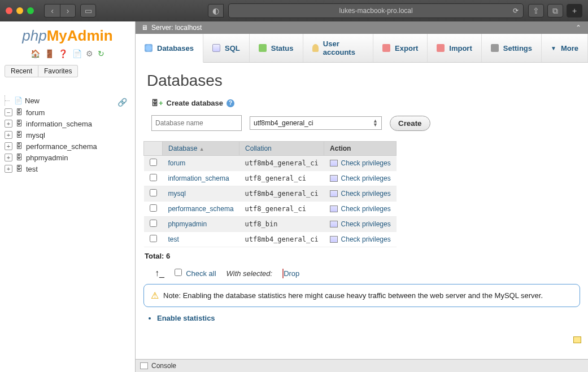 This screenshot has height=372, width=588. Describe the element at coordinates (9, 11) in the screenshot. I see `close-window-button` at that location.